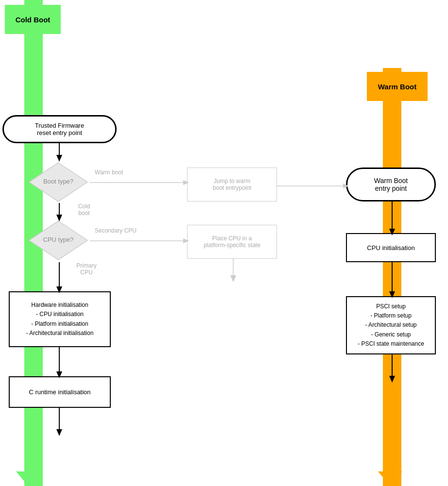  I want to click on arrow-boot-to-jump, so click(140, 183).